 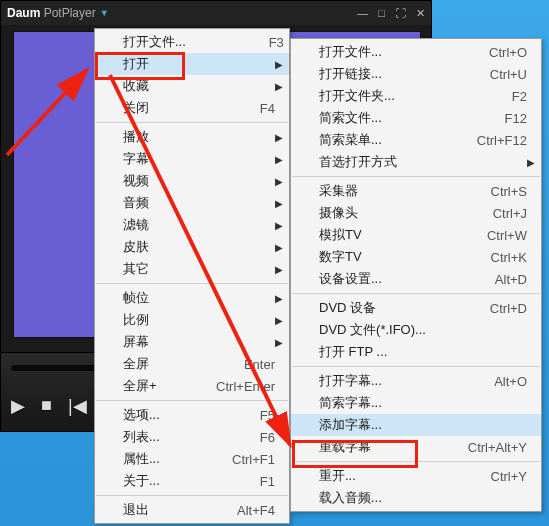 I want to click on close-button: ✕, so click(x=420, y=14).